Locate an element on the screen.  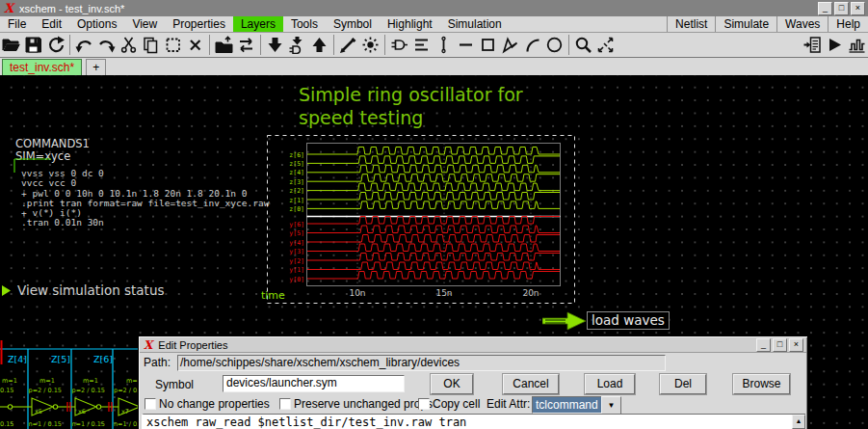
arc-icon is located at coordinates (532, 45).